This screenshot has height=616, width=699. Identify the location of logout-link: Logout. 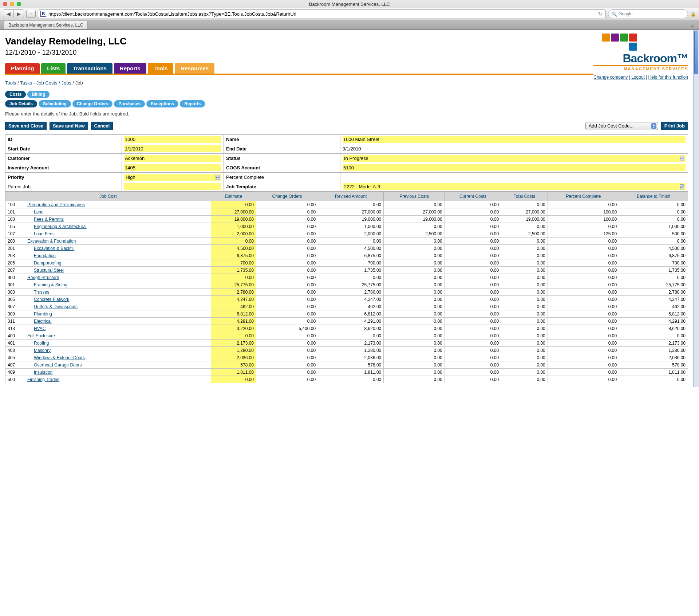
(638, 77).